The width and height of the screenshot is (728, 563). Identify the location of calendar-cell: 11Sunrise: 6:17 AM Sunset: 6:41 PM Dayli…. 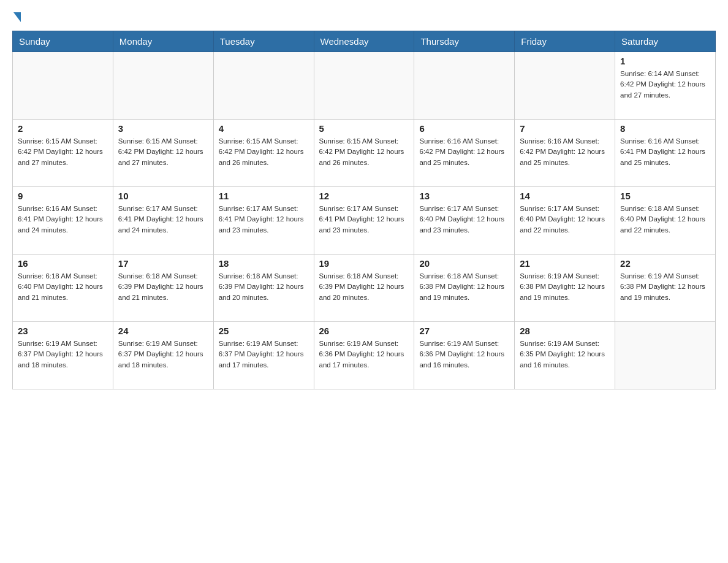
(264, 221).